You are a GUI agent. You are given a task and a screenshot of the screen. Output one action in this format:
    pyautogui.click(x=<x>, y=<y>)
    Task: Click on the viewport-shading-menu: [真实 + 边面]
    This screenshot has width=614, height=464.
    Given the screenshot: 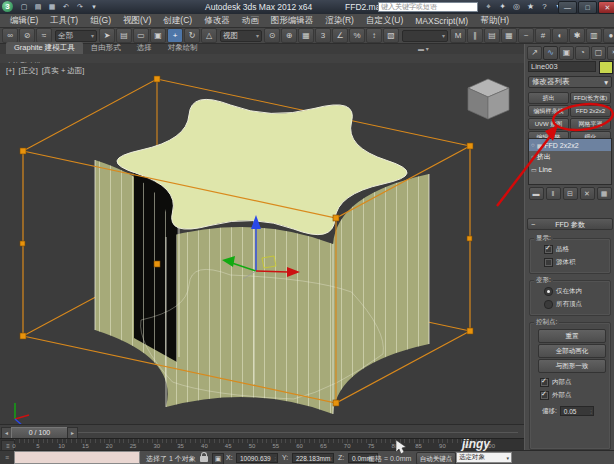 What is the action you would take?
    pyautogui.click(x=64, y=71)
    